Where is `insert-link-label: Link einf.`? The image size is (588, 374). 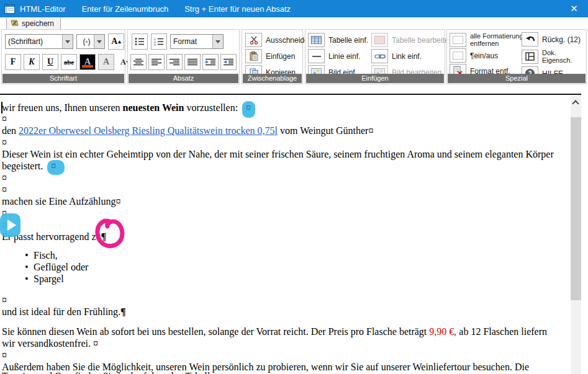
insert-link-label: Link einf. is located at coordinates (407, 56).